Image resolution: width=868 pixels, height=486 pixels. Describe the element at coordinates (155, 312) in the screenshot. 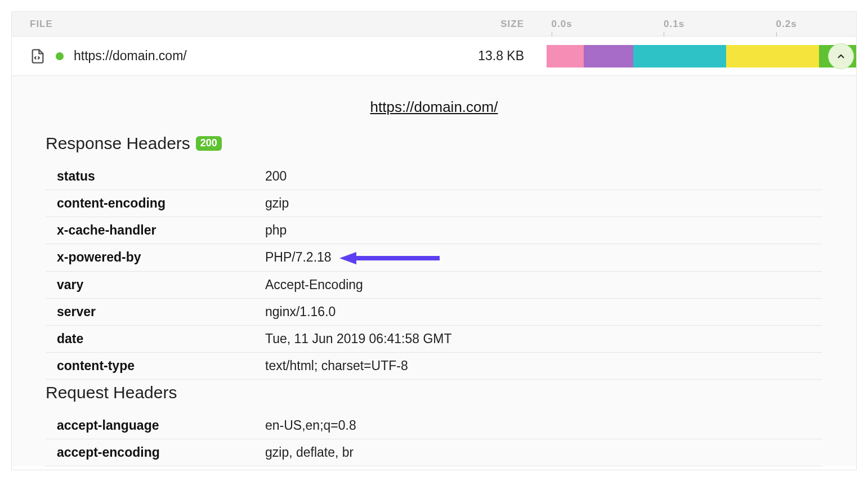

I see `header-key: server` at that location.